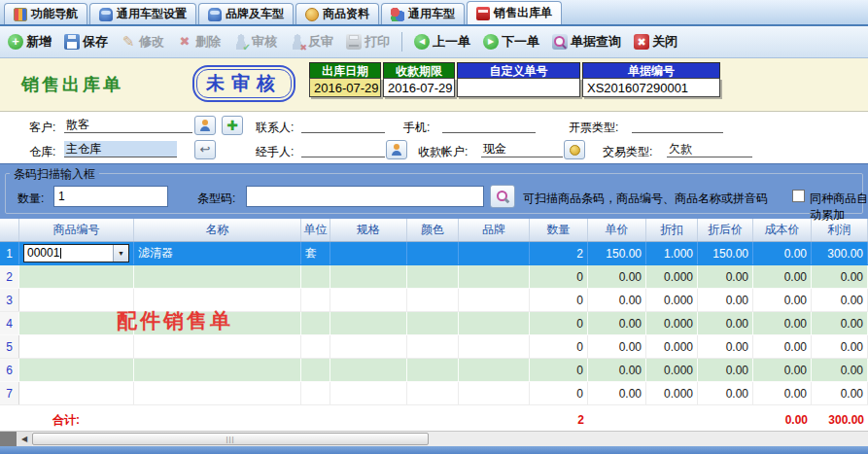 The image size is (868, 454). I want to click on account-lookup-button, so click(574, 150).